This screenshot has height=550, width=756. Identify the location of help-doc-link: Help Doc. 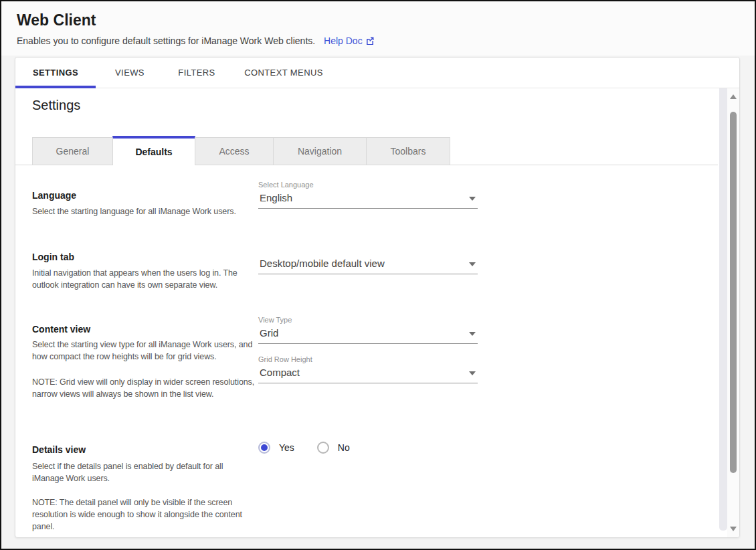
(349, 41).